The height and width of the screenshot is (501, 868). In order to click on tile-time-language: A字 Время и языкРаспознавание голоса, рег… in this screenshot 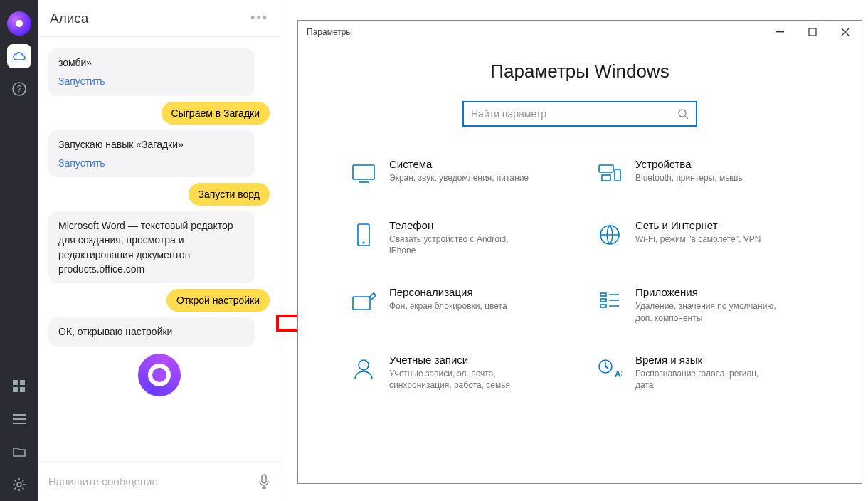, I will do `click(703, 372)`.